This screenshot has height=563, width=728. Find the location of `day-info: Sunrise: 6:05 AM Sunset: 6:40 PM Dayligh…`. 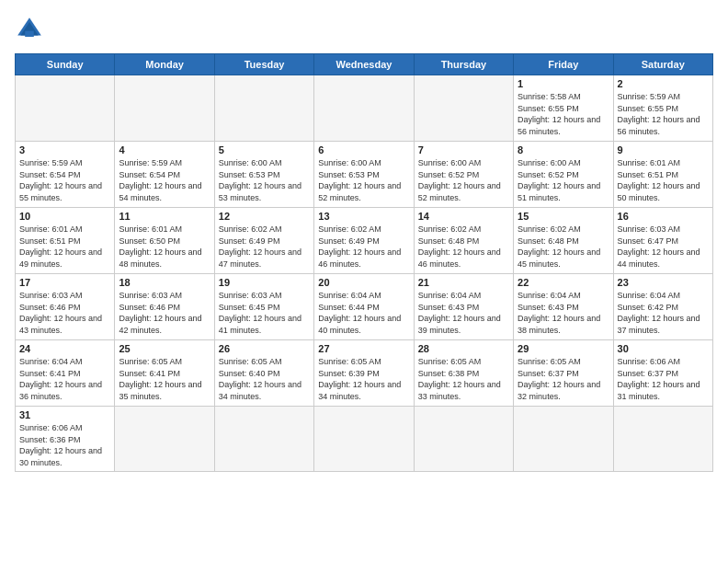

day-info: Sunrise: 6:05 AM Sunset: 6:40 PM Dayligh… is located at coordinates (265, 379).